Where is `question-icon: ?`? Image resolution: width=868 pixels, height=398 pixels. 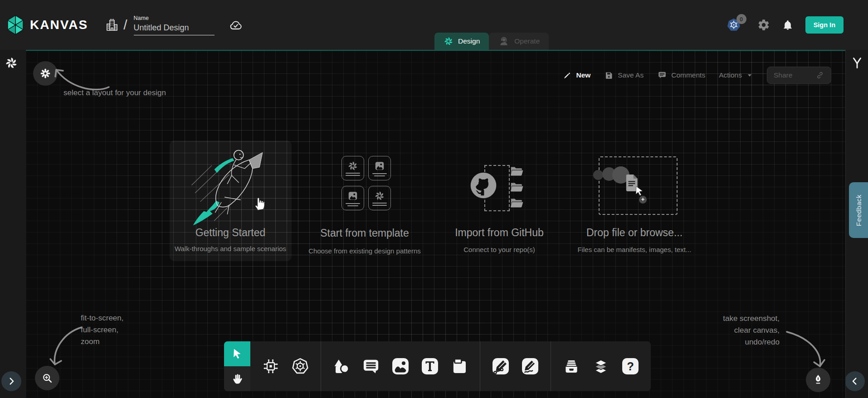 question-icon: ? is located at coordinates (630, 366).